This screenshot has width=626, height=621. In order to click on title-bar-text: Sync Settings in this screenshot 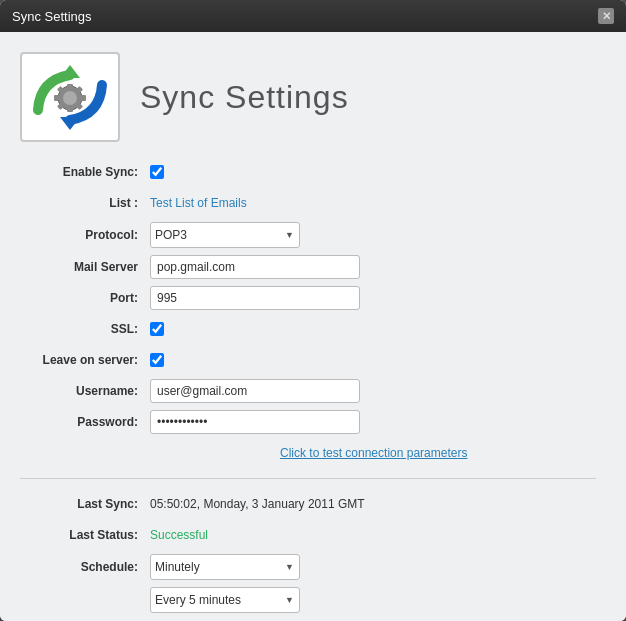, I will do `click(52, 16)`.